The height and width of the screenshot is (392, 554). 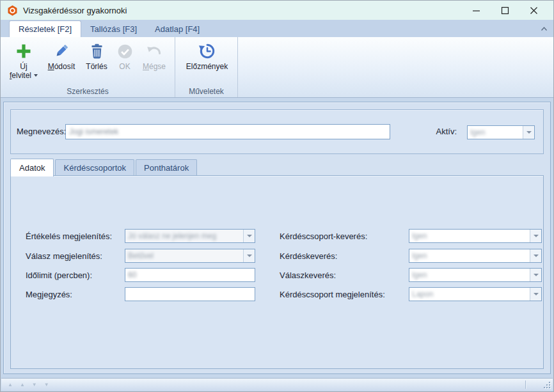 What do you see at coordinates (475, 294) in the screenshot?
I see `kerdescsoport-megjelenites-combobox: Lapon` at bounding box center [475, 294].